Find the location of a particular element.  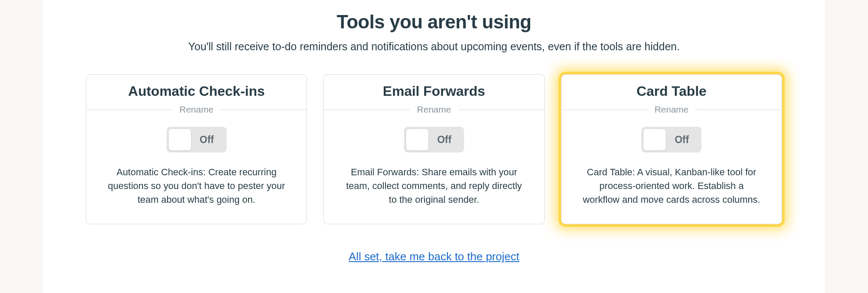

tool-description: Email Forwards: Share emails with your t… is located at coordinates (434, 186).